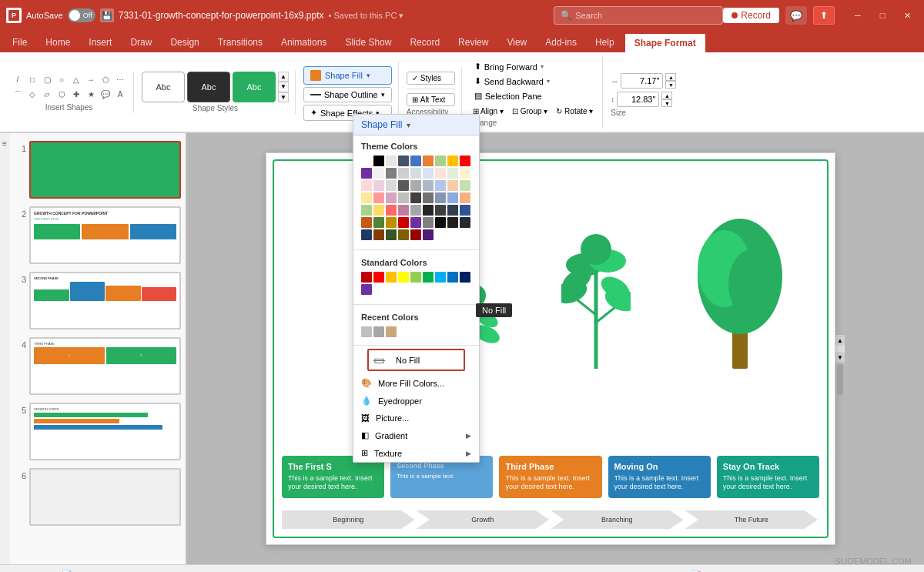  Describe the element at coordinates (782, 570) in the screenshot. I see `slideshow-view-btn: ▶` at that location.